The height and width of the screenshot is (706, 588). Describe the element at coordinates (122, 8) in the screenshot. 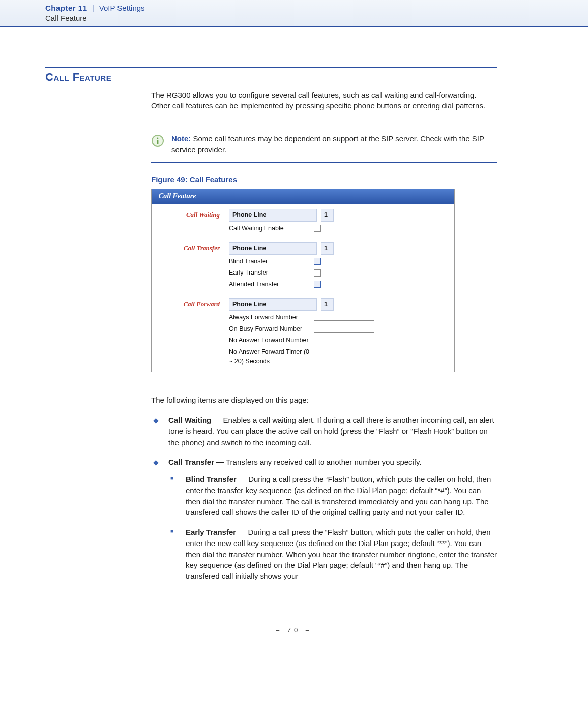

I see `section-label: VoIP Settings` at that location.